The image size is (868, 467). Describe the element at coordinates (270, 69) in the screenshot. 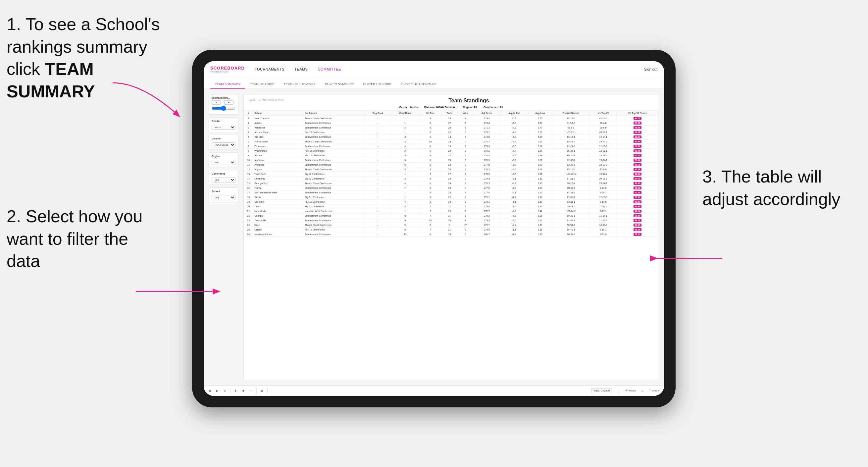

I see `nav-tournaments: TOURNAMENTS` at that location.